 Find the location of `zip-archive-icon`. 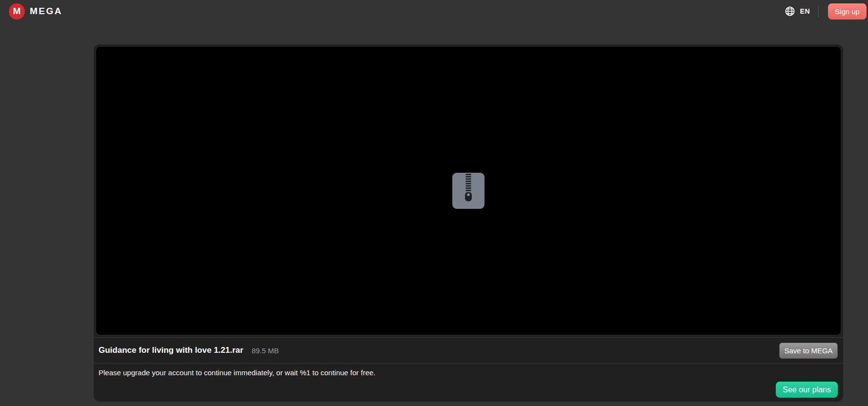

zip-archive-icon is located at coordinates (468, 191).